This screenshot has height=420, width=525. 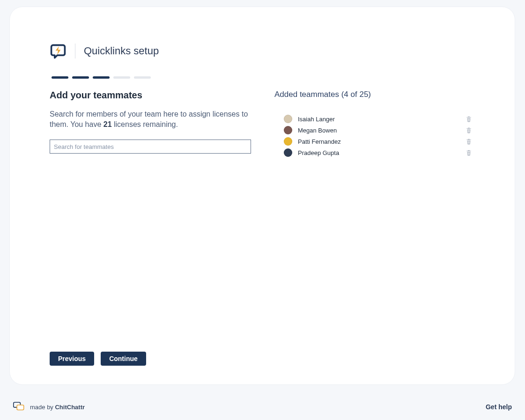 I want to click on teammate-name: Isaiah Langer, so click(x=317, y=119).